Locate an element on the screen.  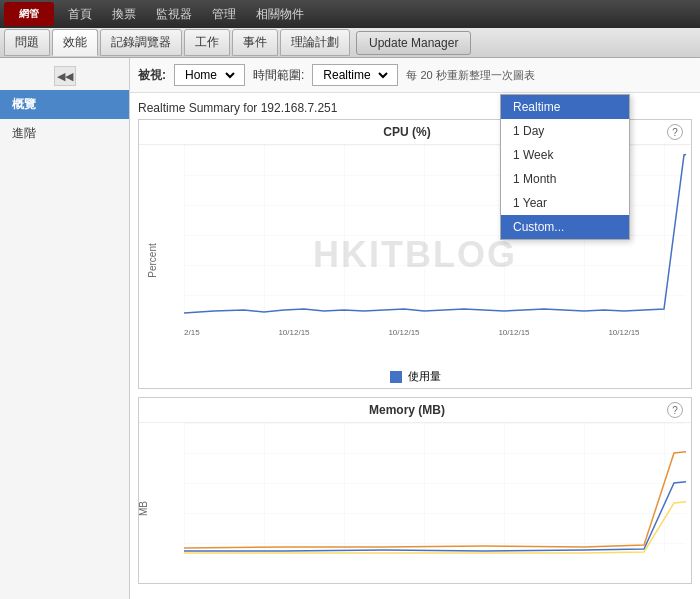
cpu-legend-color is located at coordinates (396, 377).